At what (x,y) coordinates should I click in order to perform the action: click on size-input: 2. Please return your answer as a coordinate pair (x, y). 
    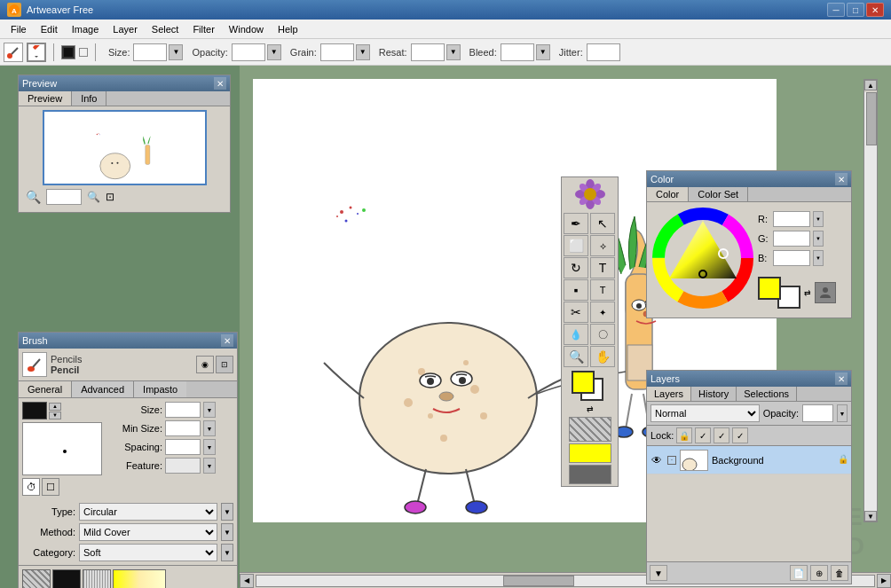
    Looking at the image, I should click on (150, 52).